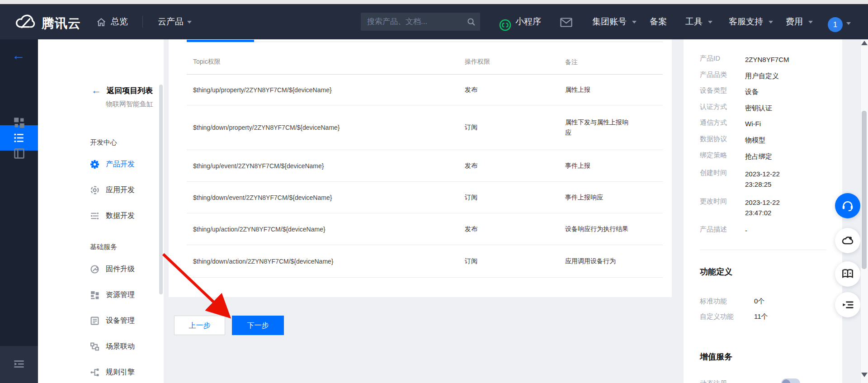 The width and height of the screenshot is (868, 383). What do you see at coordinates (864, 375) in the screenshot?
I see `scrollbar-down-arrow` at bounding box center [864, 375].